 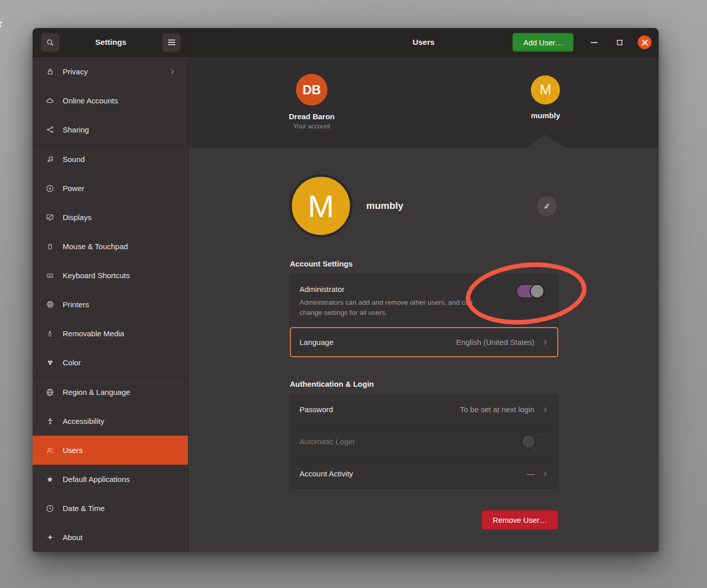 What do you see at coordinates (76, 129) in the screenshot?
I see `sidebar-item-label: Sharing` at bounding box center [76, 129].